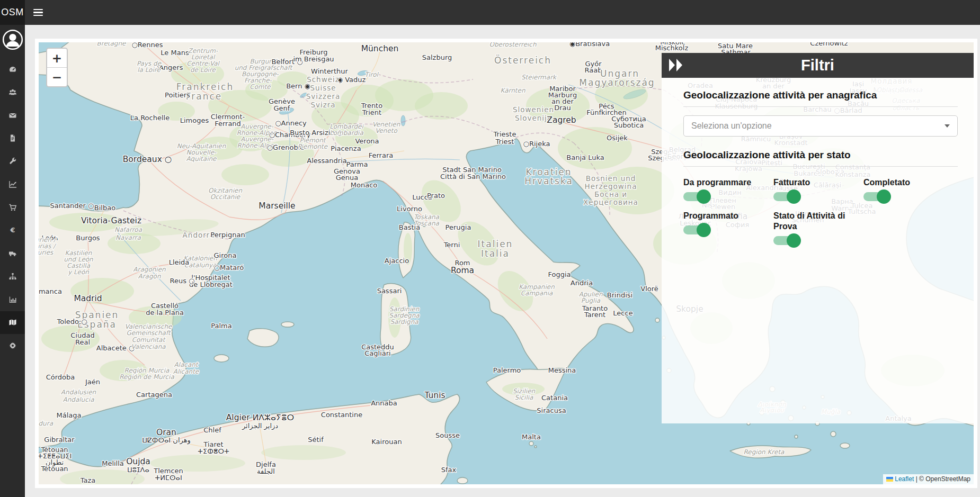  Describe the element at coordinates (367, 141) in the screenshot. I see `map-label: Verona` at that location.